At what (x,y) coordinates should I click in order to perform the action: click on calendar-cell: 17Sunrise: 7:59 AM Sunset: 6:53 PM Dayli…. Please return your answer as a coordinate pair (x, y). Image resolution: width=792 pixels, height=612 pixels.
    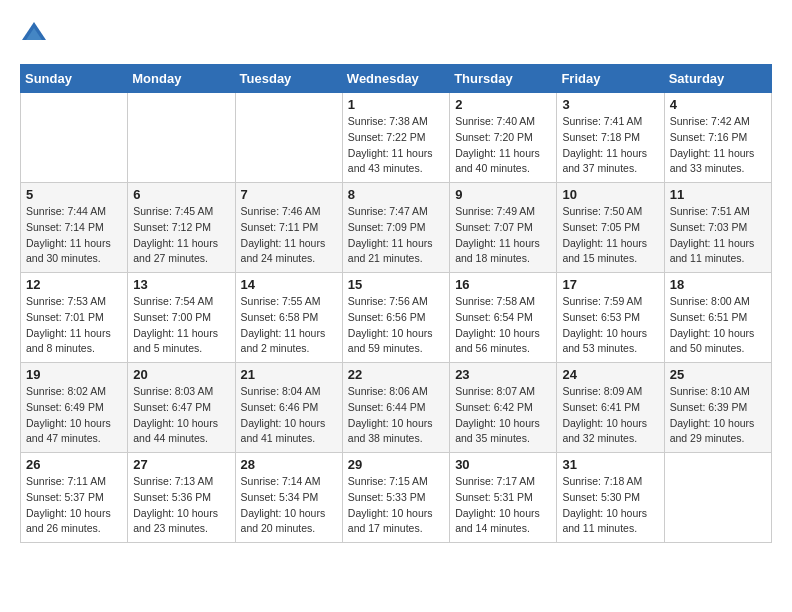
    Looking at the image, I should click on (610, 318).